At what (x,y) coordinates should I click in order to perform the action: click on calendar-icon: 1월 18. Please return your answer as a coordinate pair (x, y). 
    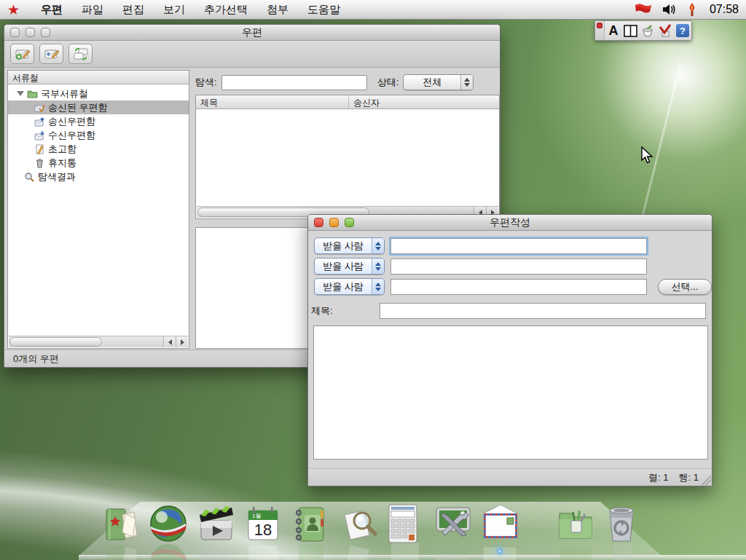
    Looking at the image, I should click on (263, 524).